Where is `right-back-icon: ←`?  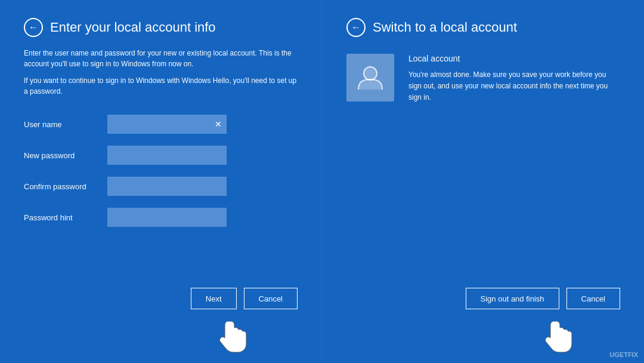 right-back-icon: ← is located at coordinates (356, 27).